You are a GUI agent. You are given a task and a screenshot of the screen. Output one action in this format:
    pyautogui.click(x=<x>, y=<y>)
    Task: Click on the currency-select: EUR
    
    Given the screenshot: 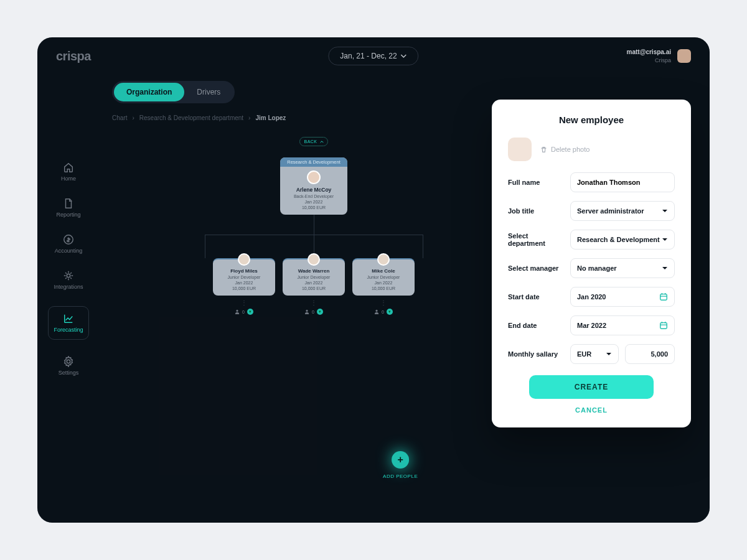 What is the action you would take?
    pyautogui.click(x=594, y=354)
    